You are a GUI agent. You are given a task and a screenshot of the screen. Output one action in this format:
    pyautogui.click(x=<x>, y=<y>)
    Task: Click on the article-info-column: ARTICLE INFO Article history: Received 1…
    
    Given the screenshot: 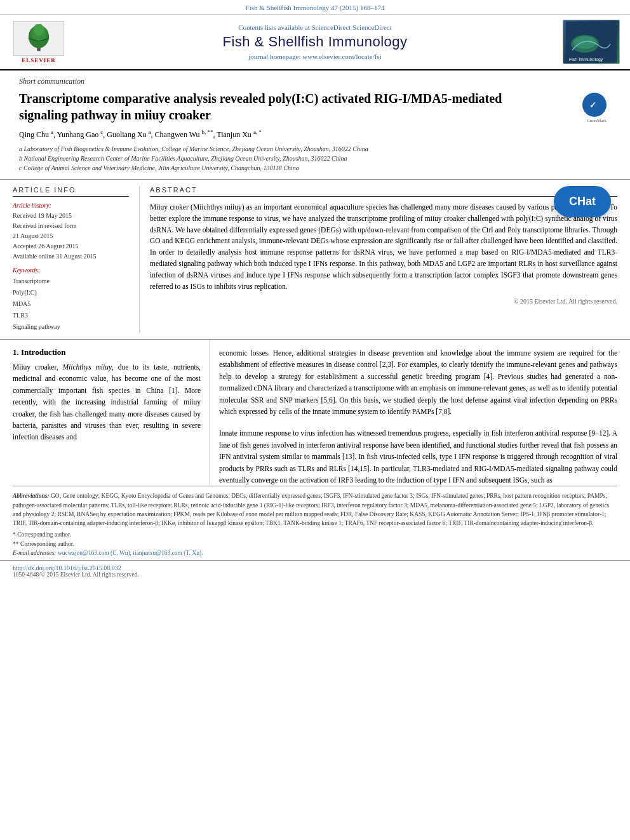 What is the action you would take?
    pyautogui.click(x=76, y=259)
    